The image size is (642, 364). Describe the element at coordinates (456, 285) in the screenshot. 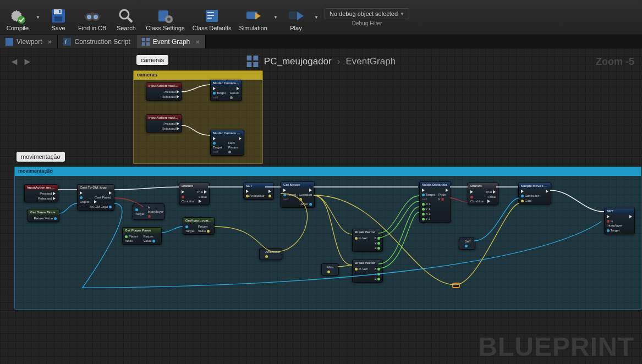

I see `reroute-node` at that location.